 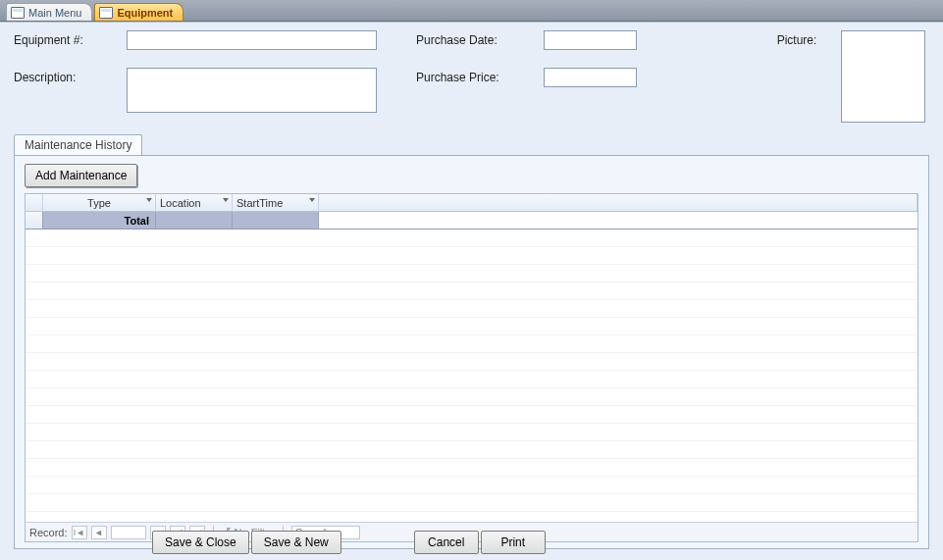 I want to click on label-description: Description:, so click(x=71, y=76).